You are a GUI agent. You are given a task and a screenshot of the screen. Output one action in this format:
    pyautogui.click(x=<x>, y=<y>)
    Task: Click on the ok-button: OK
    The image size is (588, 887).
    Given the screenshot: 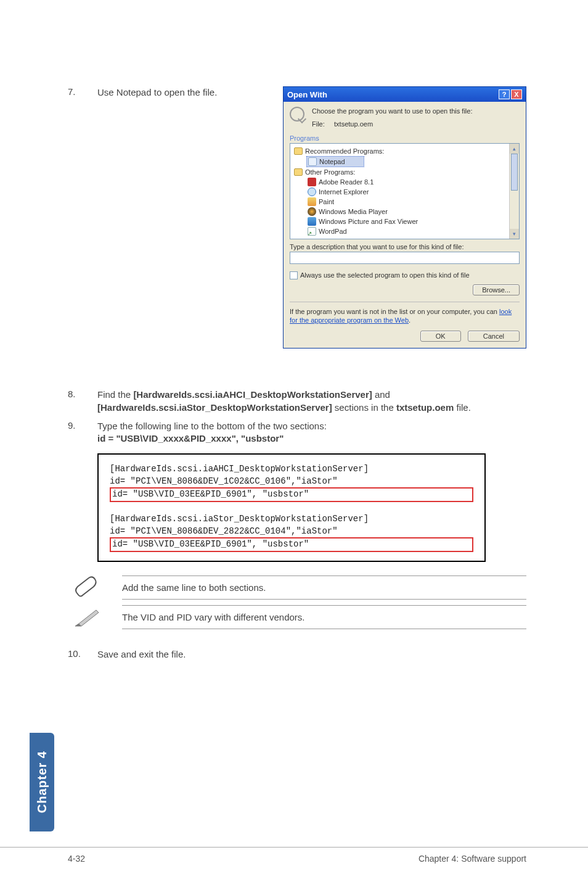 What is the action you would take?
    pyautogui.click(x=441, y=336)
    